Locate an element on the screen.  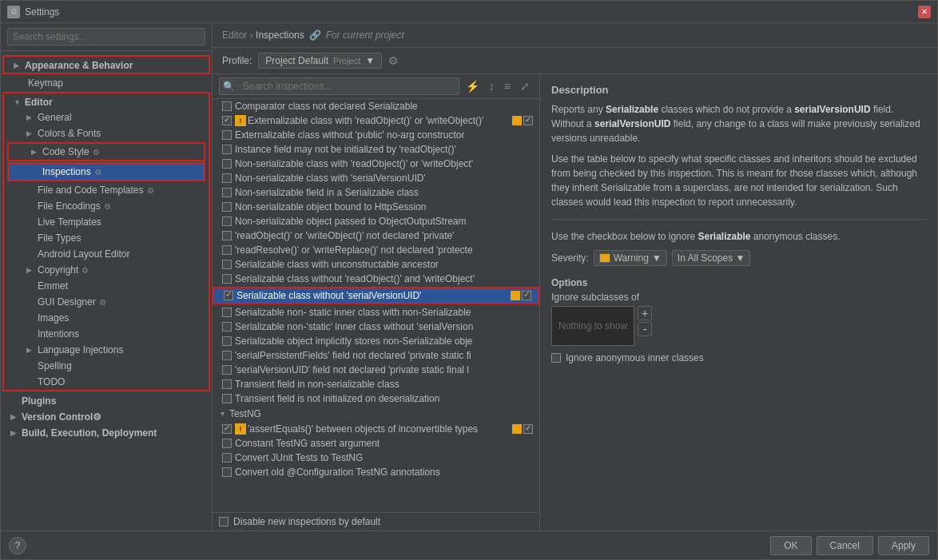
apply-button: Apply is located at coordinates (904, 546).